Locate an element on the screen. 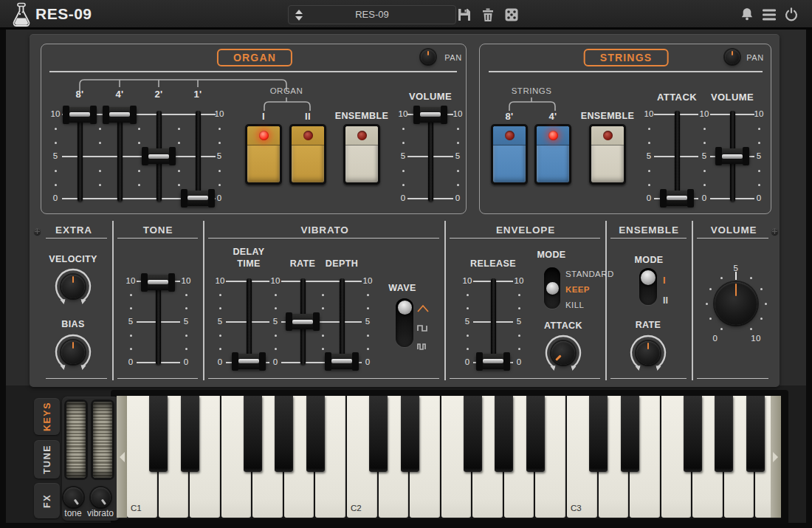 This screenshot has width=812, height=528. vibrato-slider-0-grip is located at coordinates (249, 361).